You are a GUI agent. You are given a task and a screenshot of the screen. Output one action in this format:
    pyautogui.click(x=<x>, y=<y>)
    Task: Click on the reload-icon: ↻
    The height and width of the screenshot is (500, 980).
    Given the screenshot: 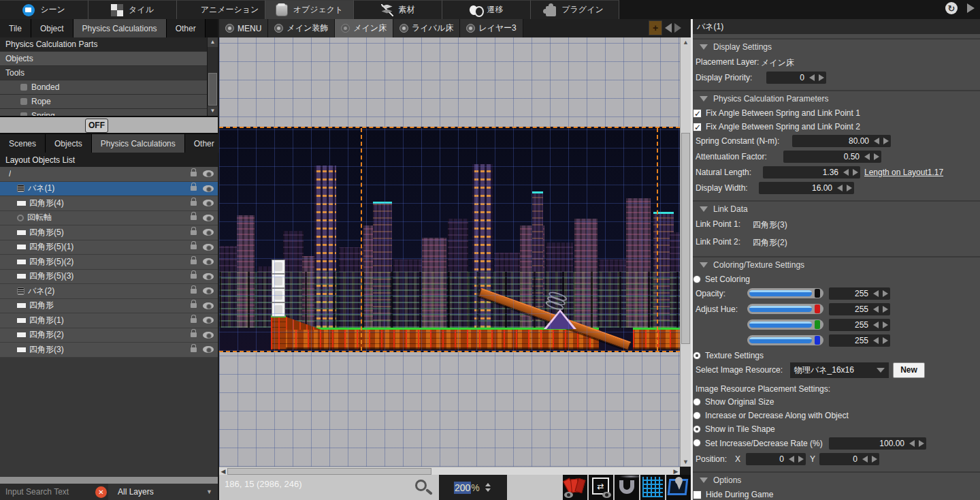 What is the action you would take?
    pyautogui.click(x=951, y=8)
    